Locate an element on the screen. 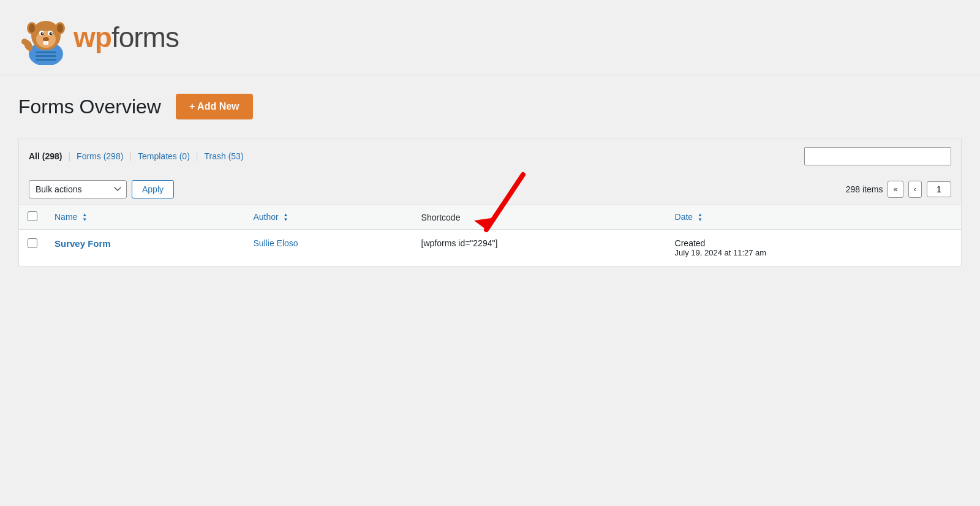 The image size is (980, 506). table-header-shortcode: Shortcode is located at coordinates (540, 217).